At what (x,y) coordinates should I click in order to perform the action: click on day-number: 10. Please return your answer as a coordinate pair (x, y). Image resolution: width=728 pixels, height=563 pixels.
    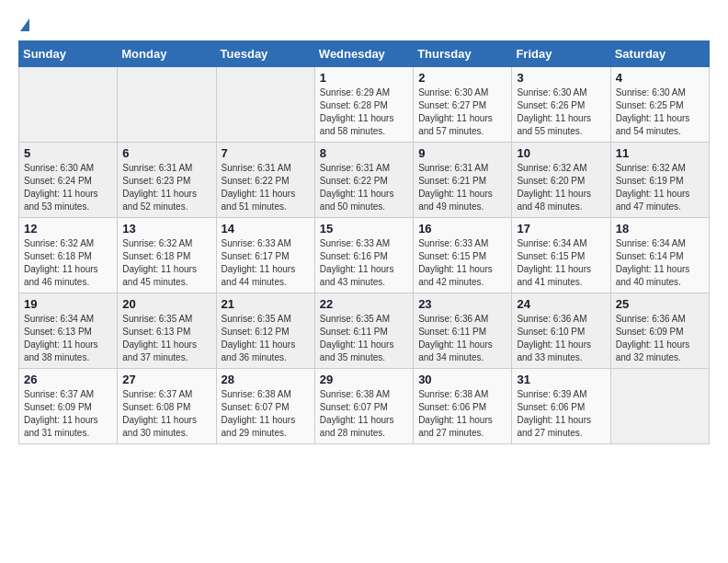
    Looking at the image, I should click on (561, 153).